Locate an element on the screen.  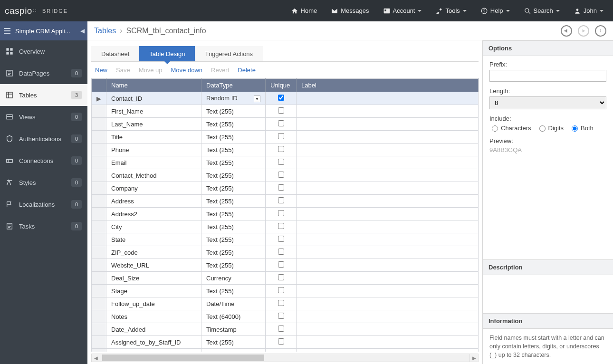
col-datatype-header: DataType is located at coordinates (234, 86).